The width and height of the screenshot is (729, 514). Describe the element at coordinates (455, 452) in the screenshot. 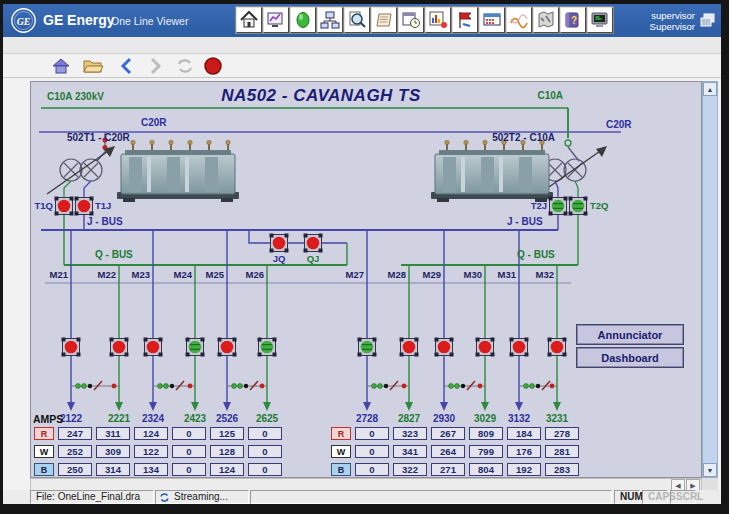

I see `amps-right-row-w: W 0341264799176281` at that location.